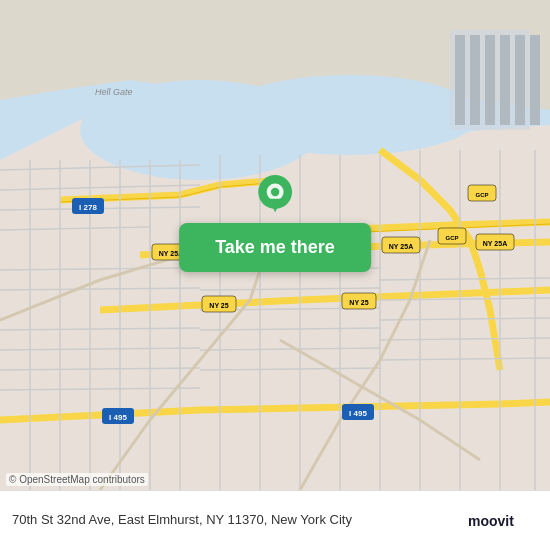 This screenshot has height=550, width=550. I want to click on location-text: 70th St 32nd Ave, East Elmhurst, NY 1137…, so click(182, 520).